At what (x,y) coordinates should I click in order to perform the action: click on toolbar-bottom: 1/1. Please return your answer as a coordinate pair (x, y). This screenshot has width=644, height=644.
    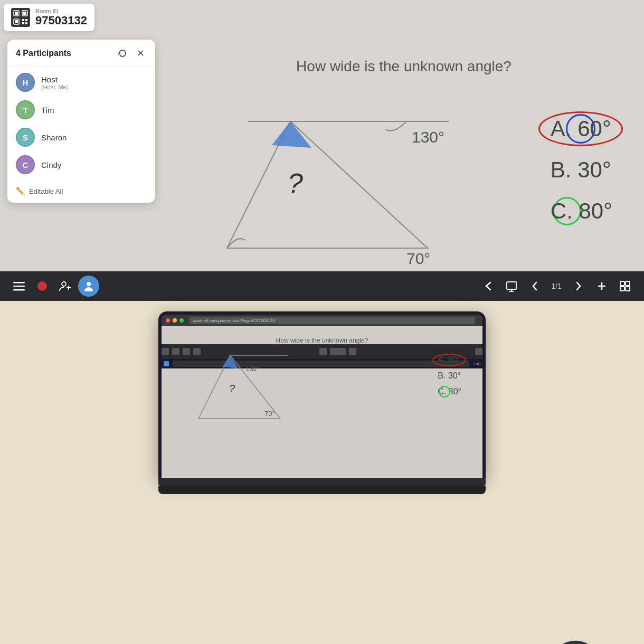
    Looking at the image, I should click on (322, 286).